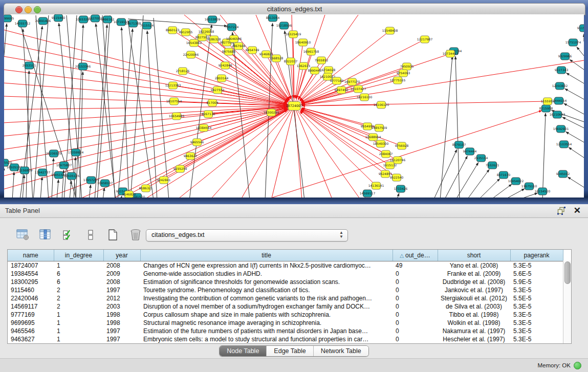 This screenshot has height=372, width=588. I want to click on cell-short: Franke et al. (2009), so click(474, 274).